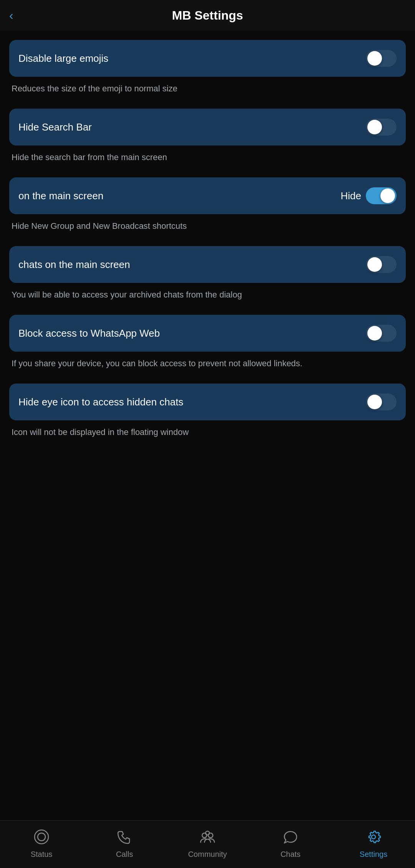  I want to click on toggle-knob-hide-on-main-screen, so click(388, 196).